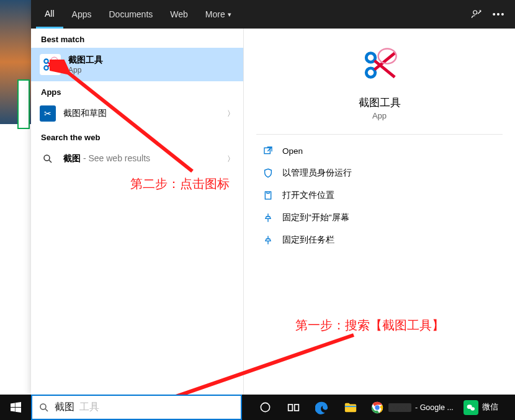 The height and width of the screenshot is (420, 515). What do you see at coordinates (400, 408) in the screenshot?
I see `chrome-title-redacted: xxxx` at bounding box center [400, 408].